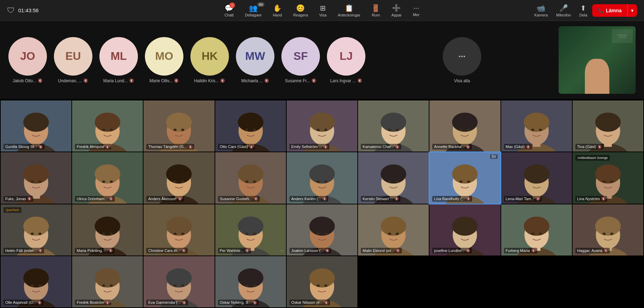 This screenshot has width=644, height=308. I want to click on participant-name-label: Fredrik Boström 🔇, so click(93, 302).